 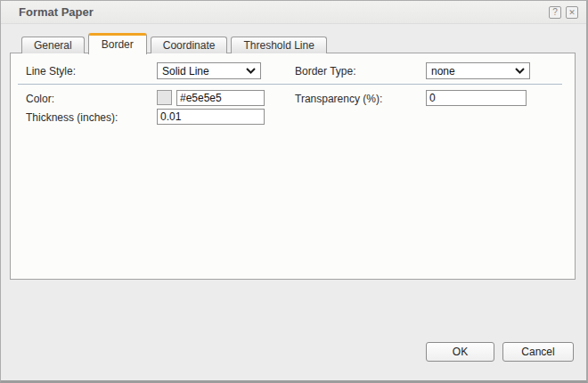 I want to click on tab-general: General, so click(x=53, y=45).